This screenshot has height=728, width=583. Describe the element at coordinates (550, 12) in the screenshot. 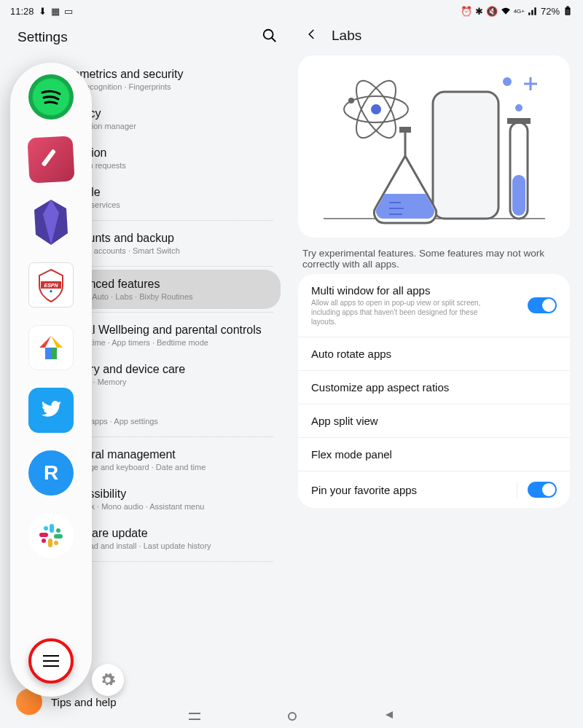

I see `battery-percent: 72%` at that location.